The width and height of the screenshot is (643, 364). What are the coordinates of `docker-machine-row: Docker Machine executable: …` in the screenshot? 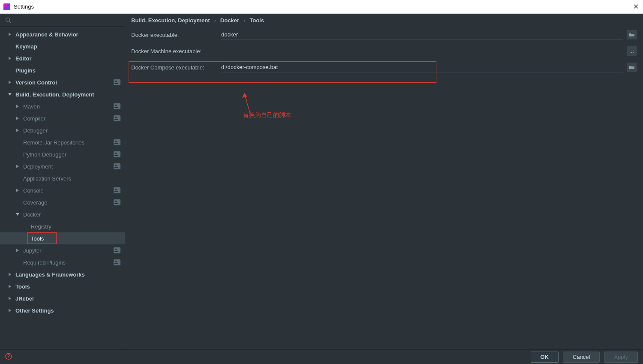 It's located at (384, 51).